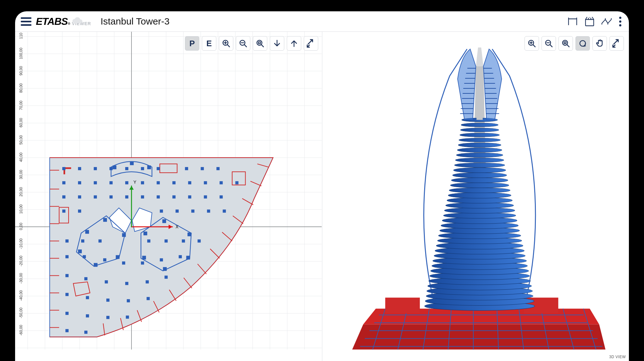 The width and height of the screenshot is (644, 361). What do you see at coordinates (590, 18) in the screenshot?
I see `svg-text: H` at bounding box center [590, 18].